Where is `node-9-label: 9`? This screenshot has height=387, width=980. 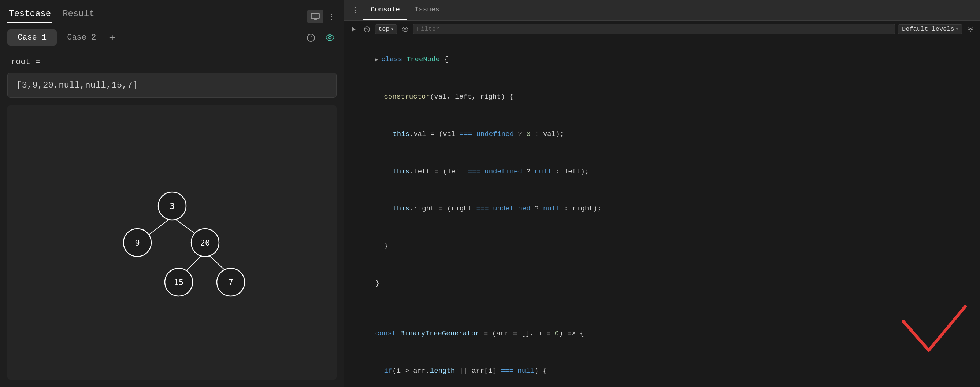
node-9-label: 9 is located at coordinates (137, 242).